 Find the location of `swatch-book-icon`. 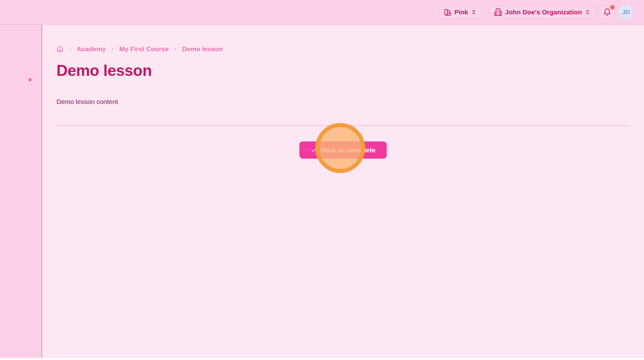

swatch-book-icon is located at coordinates (448, 12).